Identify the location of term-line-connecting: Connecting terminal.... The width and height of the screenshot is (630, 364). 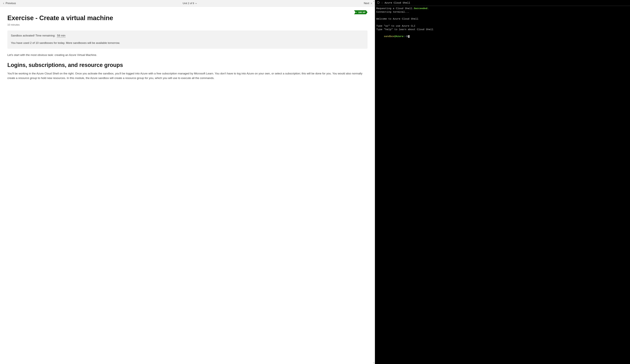
(393, 12).